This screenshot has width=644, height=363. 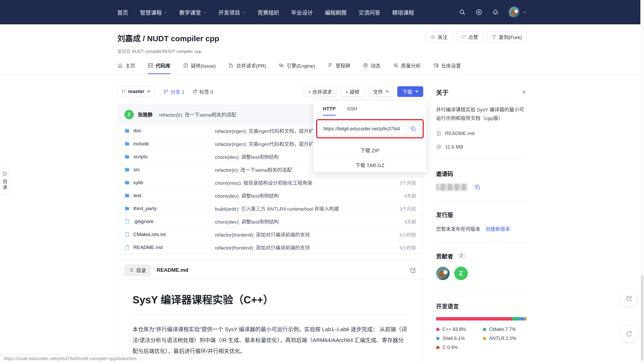 I want to click on toc-button: 目录, so click(x=137, y=270).